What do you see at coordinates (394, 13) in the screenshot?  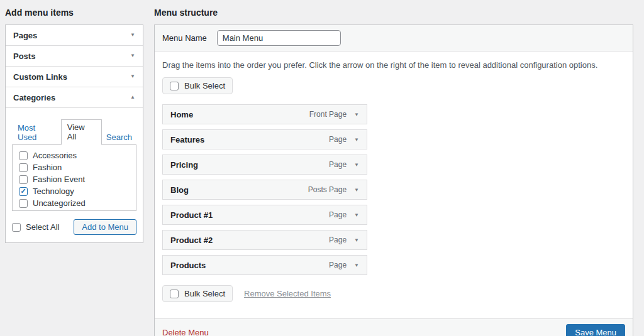 I see `menu-structure-title: Menu structure` at bounding box center [394, 13].